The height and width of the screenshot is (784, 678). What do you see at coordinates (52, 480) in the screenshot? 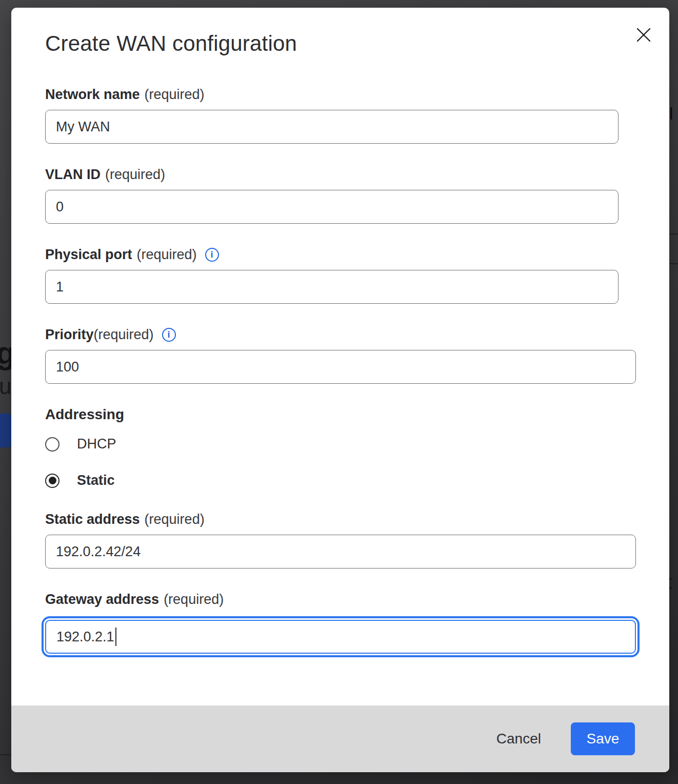
I see `radio-dot-icon` at bounding box center [52, 480].